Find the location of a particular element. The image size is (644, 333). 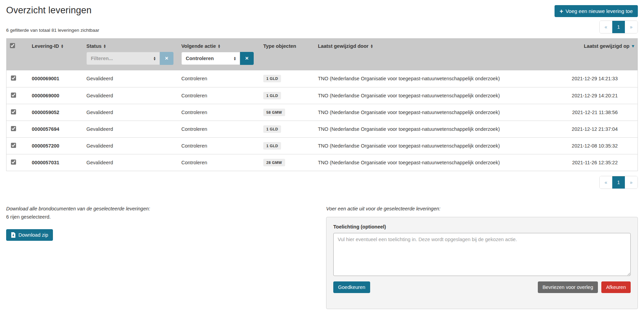

gewijzigd-op-cell: 2021-11-26 12:35:22 is located at coordinates (598, 163).